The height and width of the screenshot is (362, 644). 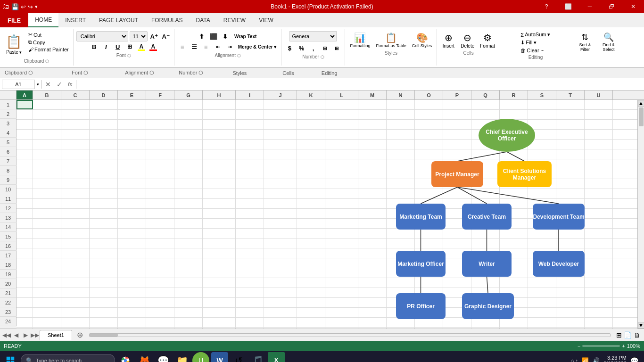 What do you see at coordinates (94, 47) in the screenshot?
I see `bold-btn: B` at bounding box center [94, 47].